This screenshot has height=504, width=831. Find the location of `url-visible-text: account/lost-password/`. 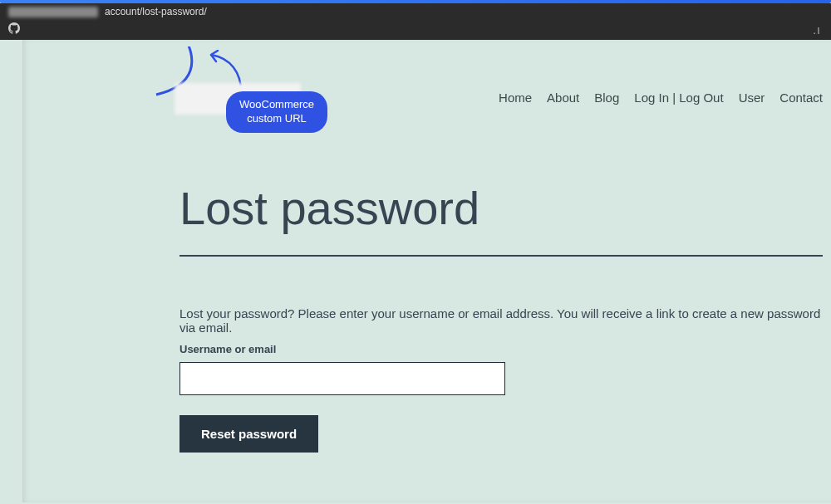

url-visible-text: account/lost-password/ is located at coordinates (156, 12).